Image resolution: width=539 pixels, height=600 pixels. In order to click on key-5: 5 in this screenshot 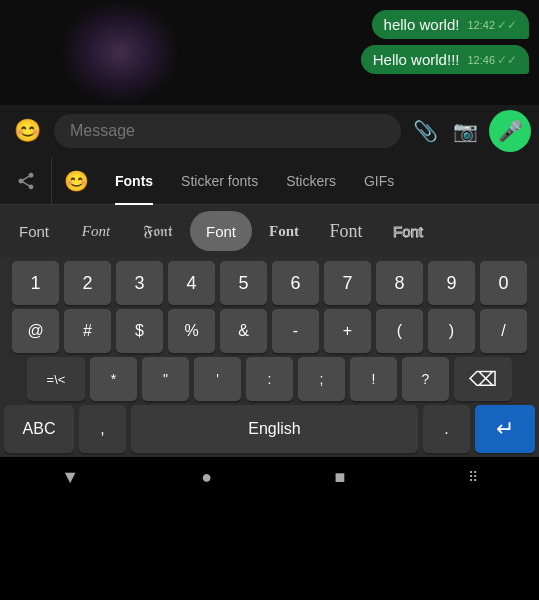, I will do `click(244, 283)`.